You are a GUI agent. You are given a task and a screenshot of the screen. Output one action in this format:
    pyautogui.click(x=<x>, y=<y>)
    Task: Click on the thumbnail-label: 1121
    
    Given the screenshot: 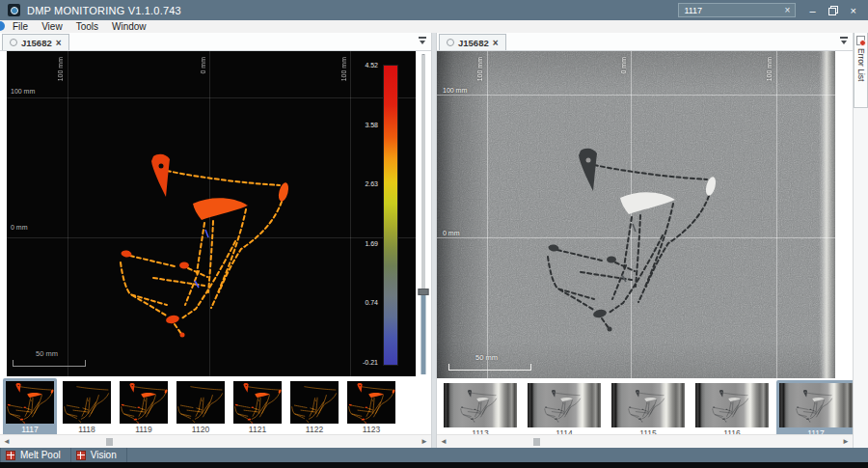 What is the action you would take?
    pyautogui.click(x=258, y=429)
    